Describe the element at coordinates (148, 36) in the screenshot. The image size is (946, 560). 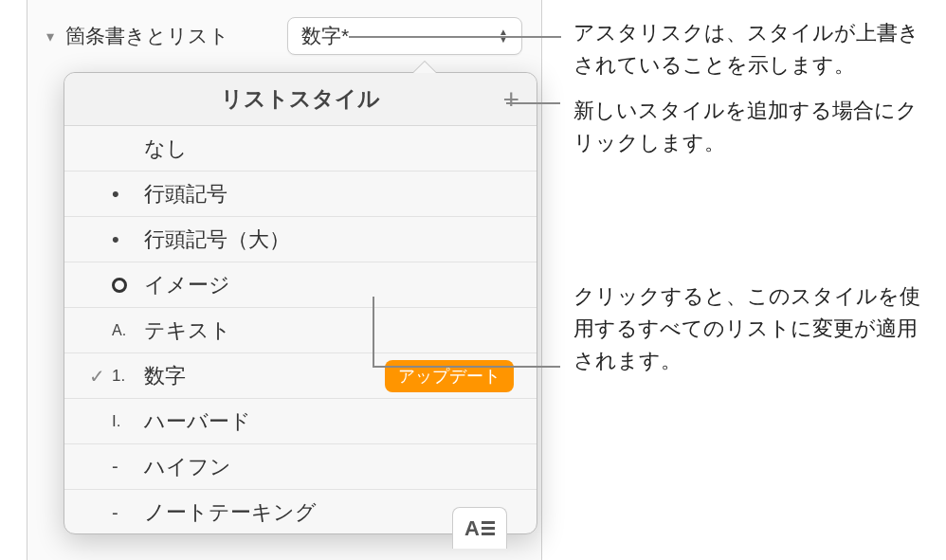
I see `section-title: 箇条書きとリスト` at that location.